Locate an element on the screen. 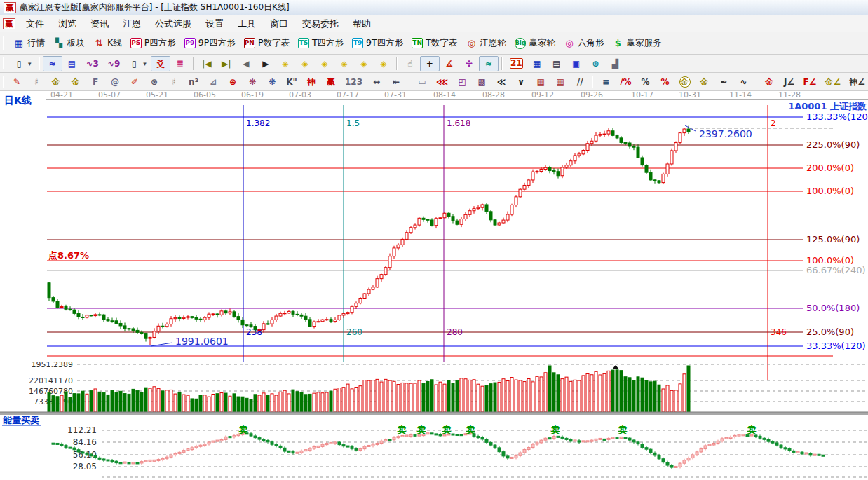 This screenshot has height=480, width=868. menu-item-8: 交易委托 is located at coordinates (320, 24).